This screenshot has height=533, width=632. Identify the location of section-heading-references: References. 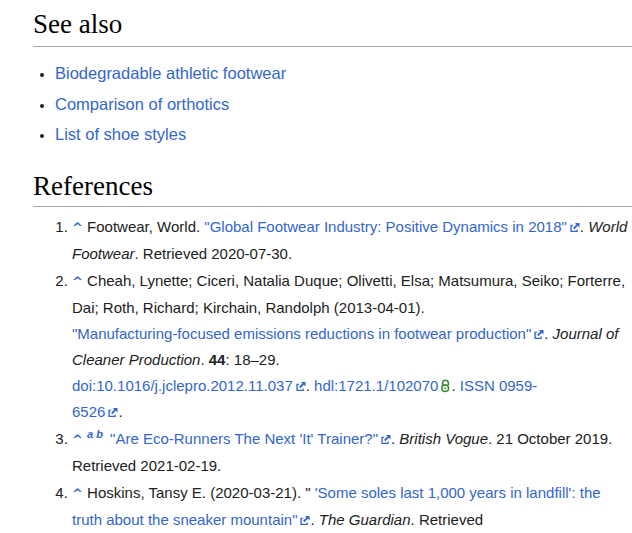
(332, 189).